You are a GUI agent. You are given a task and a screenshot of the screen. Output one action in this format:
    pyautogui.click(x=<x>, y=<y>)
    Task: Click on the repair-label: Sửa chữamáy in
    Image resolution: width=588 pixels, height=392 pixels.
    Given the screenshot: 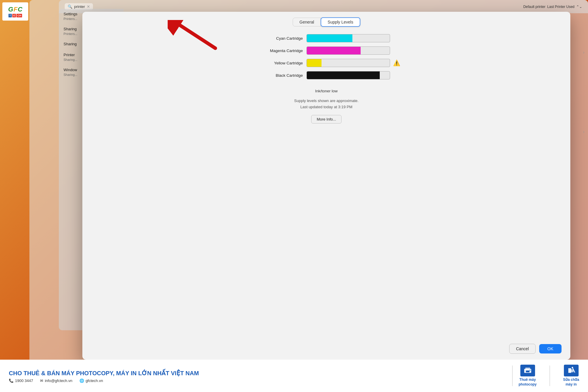 What is the action you would take?
    pyautogui.click(x=571, y=382)
    